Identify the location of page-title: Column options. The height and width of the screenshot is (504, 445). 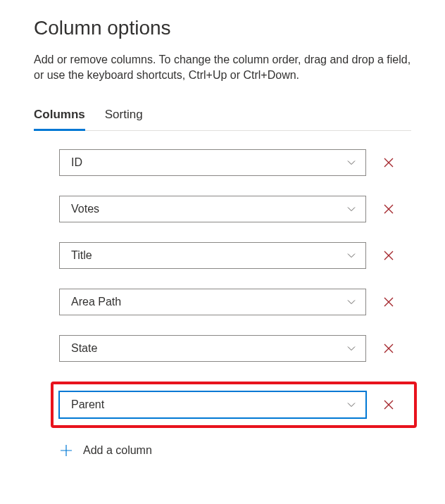
(222, 28).